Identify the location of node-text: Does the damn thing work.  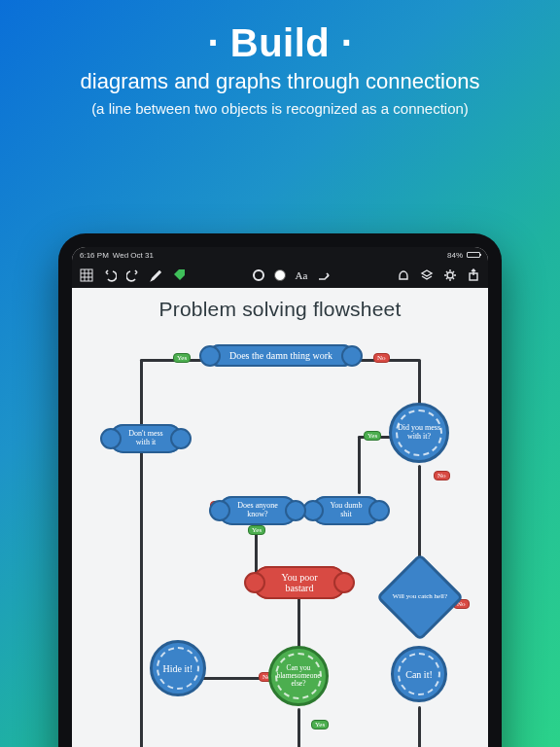
(281, 356).